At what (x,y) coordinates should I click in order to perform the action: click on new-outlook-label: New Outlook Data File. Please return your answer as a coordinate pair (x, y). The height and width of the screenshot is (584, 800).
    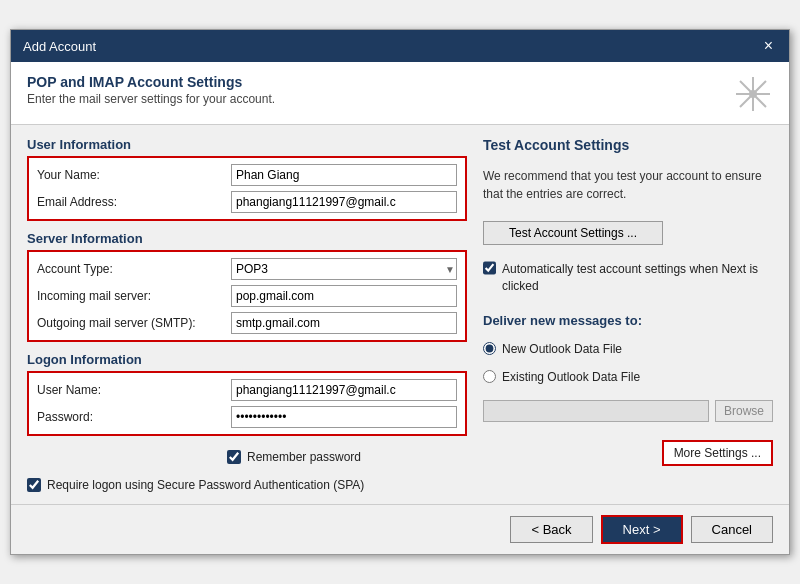
    Looking at the image, I should click on (562, 349).